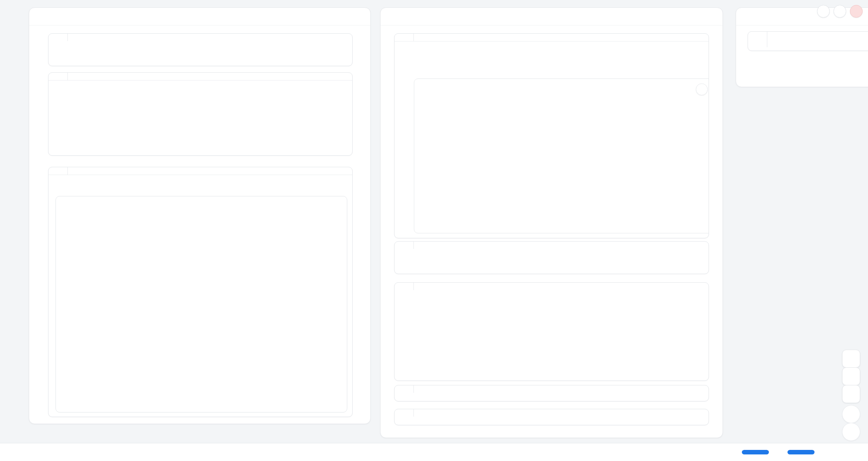  Describe the element at coordinates (769, 39) in the screenshot. I see `editor-placeholder` at that location.